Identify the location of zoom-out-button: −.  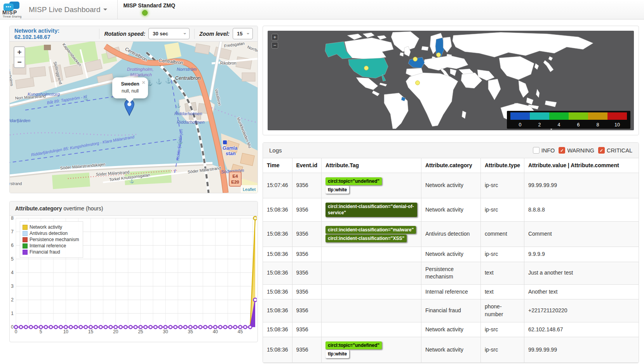
(19, 62).